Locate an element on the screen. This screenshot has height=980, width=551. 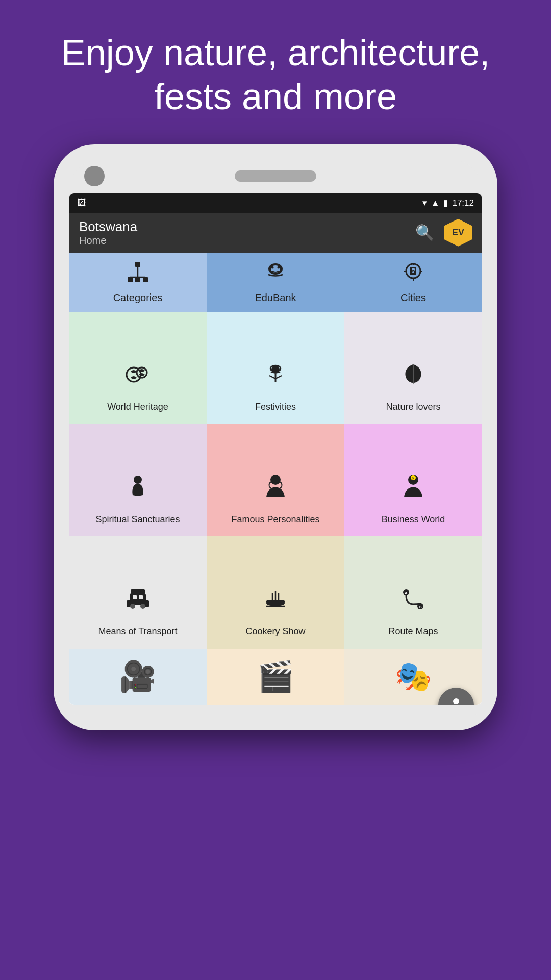
status-right: ▾ ▲ ▮ 17:12 is located at coordinates (448, 203).